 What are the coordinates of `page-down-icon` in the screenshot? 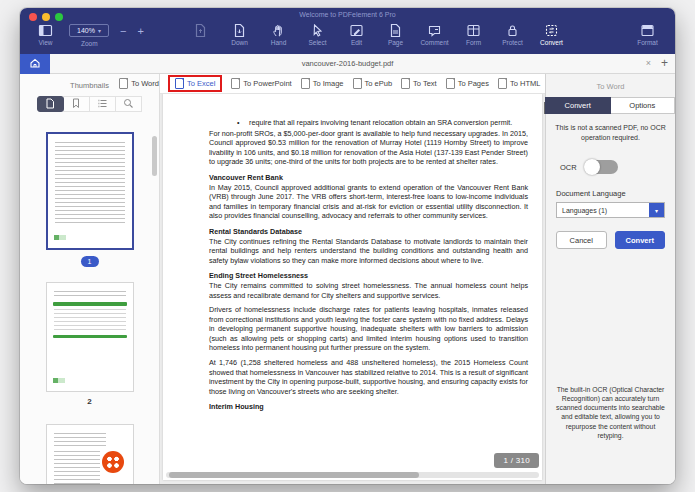 It's located at (240, 30).